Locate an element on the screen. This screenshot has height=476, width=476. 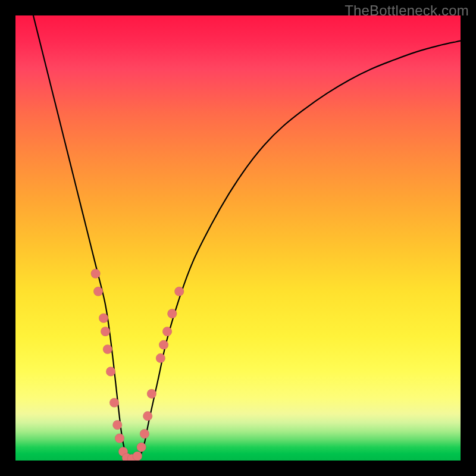
watermark-text: TheBottleneck.com is located at coordinates (407, 11).